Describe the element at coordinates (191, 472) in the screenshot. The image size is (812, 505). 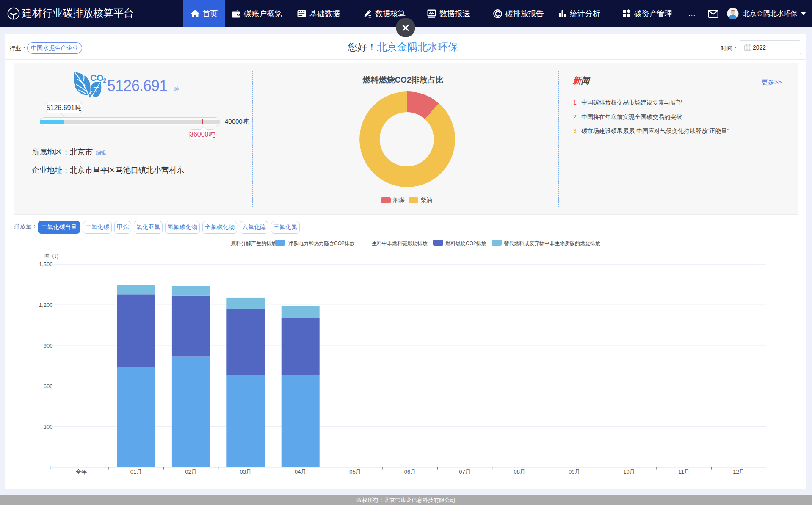
I see `svg-text: 02月` at that location.